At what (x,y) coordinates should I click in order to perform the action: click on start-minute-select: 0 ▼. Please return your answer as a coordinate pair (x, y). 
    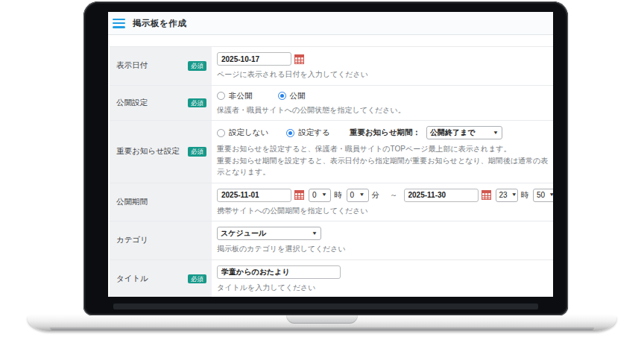
    Looking at the image, I should click on (358, 195).